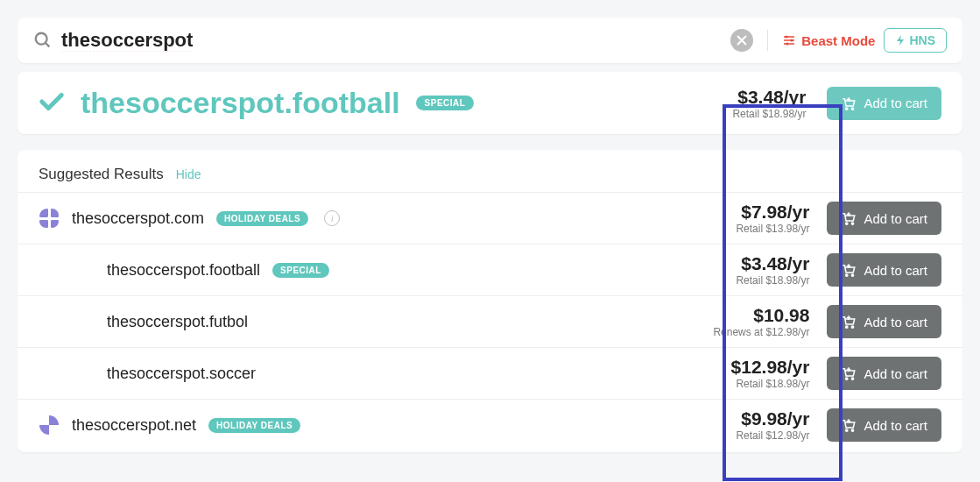 Image resolution: width=980 pixels, height=482 pixels. I want to click on result-price: $3.48/yrRetail $18.98/yr, so click(775, 270).